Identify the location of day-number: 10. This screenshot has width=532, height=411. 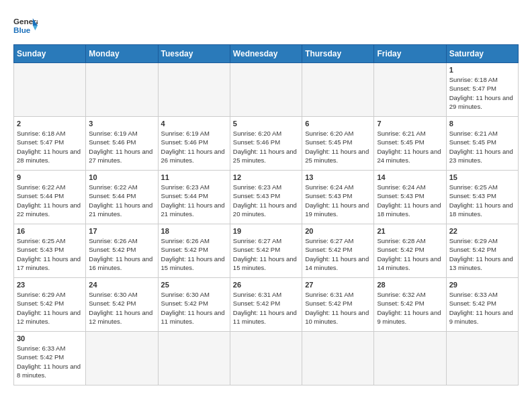
(122, 177).